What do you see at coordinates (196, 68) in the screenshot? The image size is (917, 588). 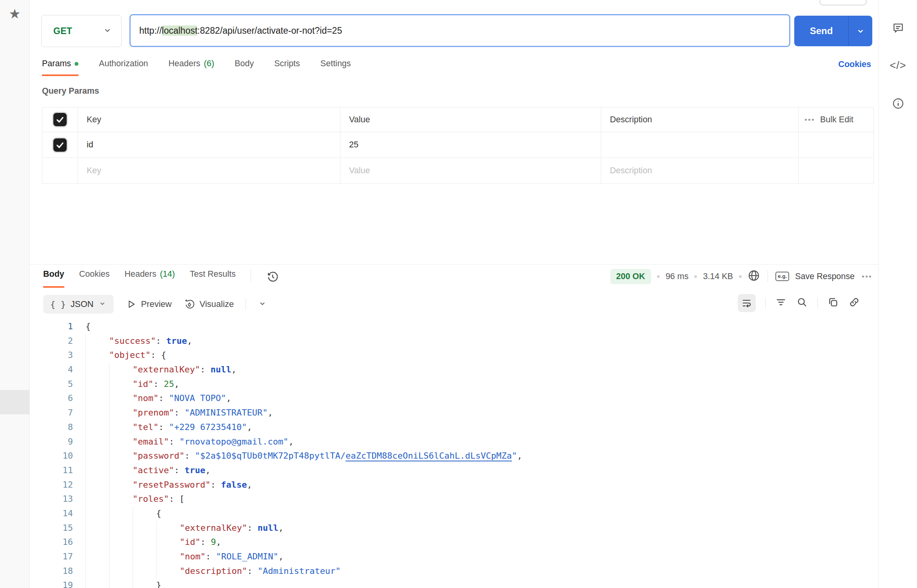 I see `request-tabs: Params Authorization Headers(6) Body Scr…` at bounding box center [196, 68].